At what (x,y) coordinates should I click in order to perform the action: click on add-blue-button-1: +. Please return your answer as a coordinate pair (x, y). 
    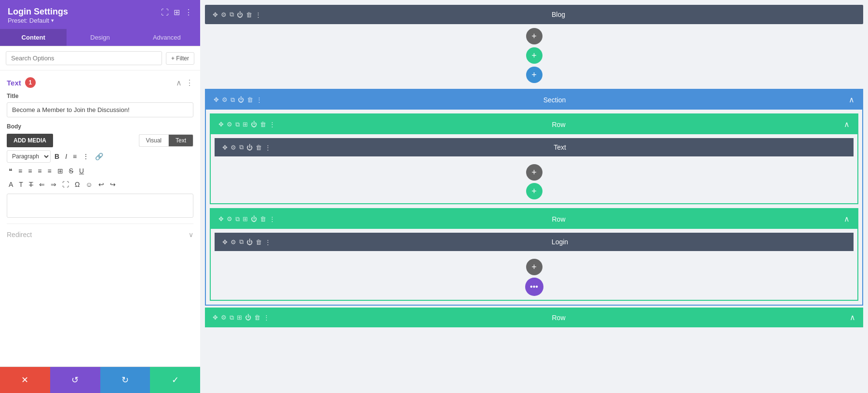
    Looking at the image, I should click on (534, 75).